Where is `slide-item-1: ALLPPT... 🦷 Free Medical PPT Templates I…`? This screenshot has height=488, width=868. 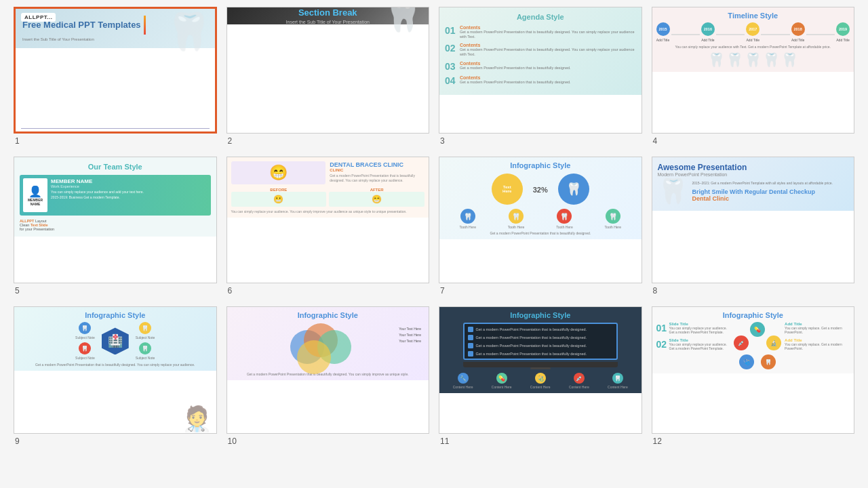
slide-item-1: ALLPPT... 🦷 Free Medical PPT Templates I… is located at coordinates (115, 76).